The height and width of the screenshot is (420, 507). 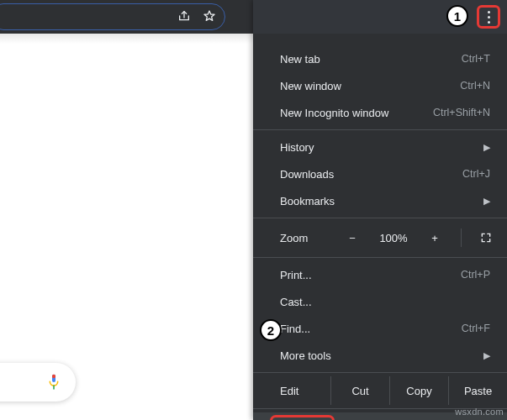 What do you see at coordinates (380, 302) in the screenshot?
I see `menu-item-cast: Cast...` at bounding box center [380, 302].